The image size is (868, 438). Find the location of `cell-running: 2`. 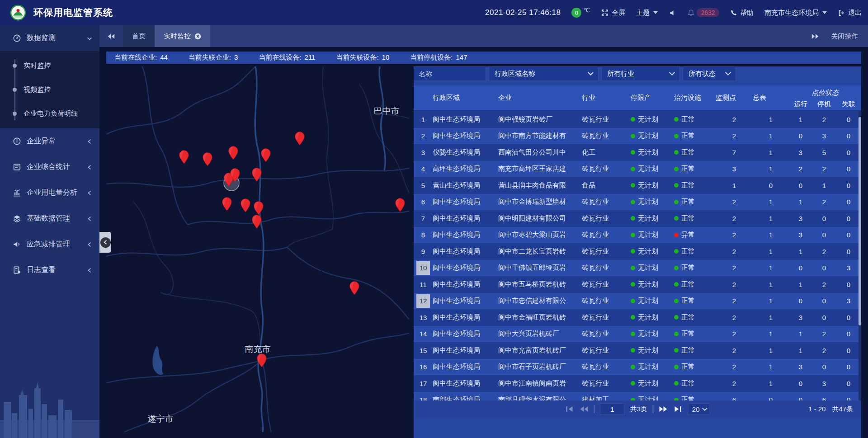

cell-running: 2 is located at coordinates (801, 169).